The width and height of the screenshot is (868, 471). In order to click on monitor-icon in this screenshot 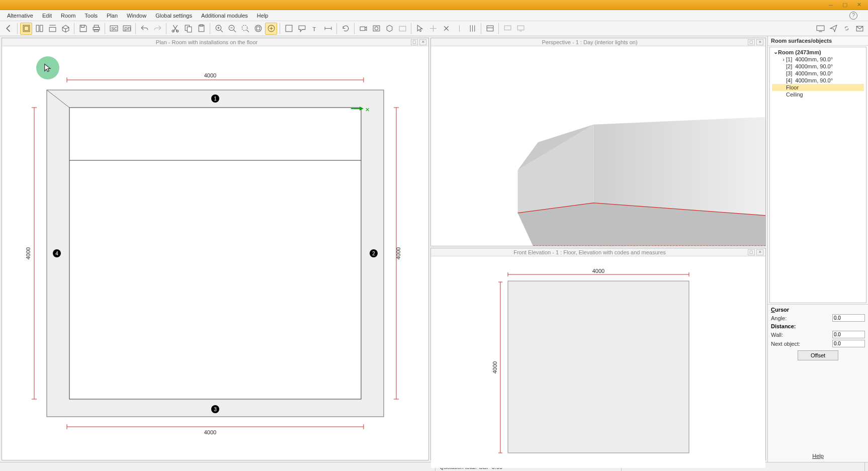, I will do `click(820, 29)`.